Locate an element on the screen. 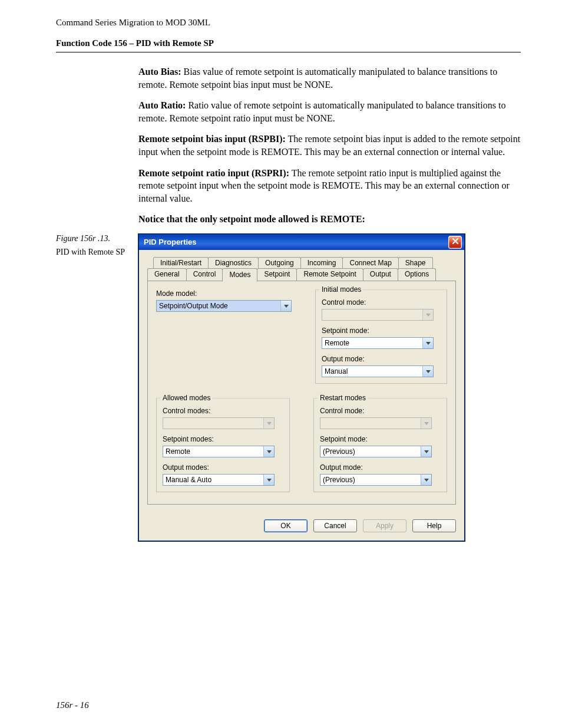 This screenshot has height=728, width=562. tab-outgoing: Outgoing is located at coordinates (279, 263).